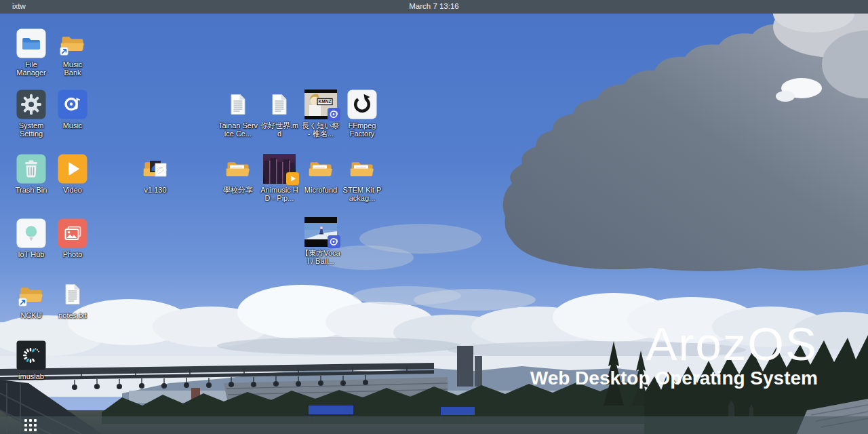 Image resolution: width=868 pixels, height=434 pixels. What do you see at coordinates (73, 53) in the screenshot?
I see `desktop-icon-music-bank: MusicBank` at bounding box center [73, 53].